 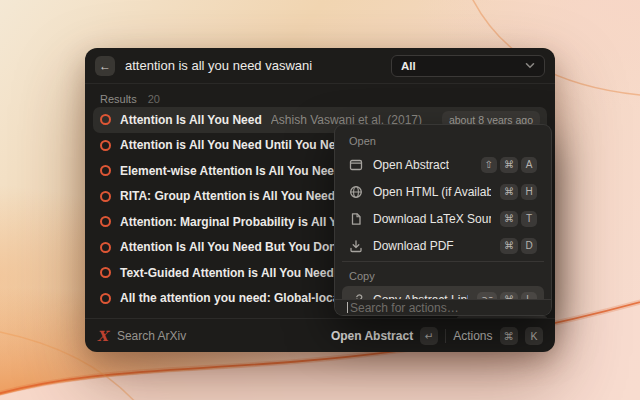 I want to click on results-bar: Results 20, so click(x=320, y=96).